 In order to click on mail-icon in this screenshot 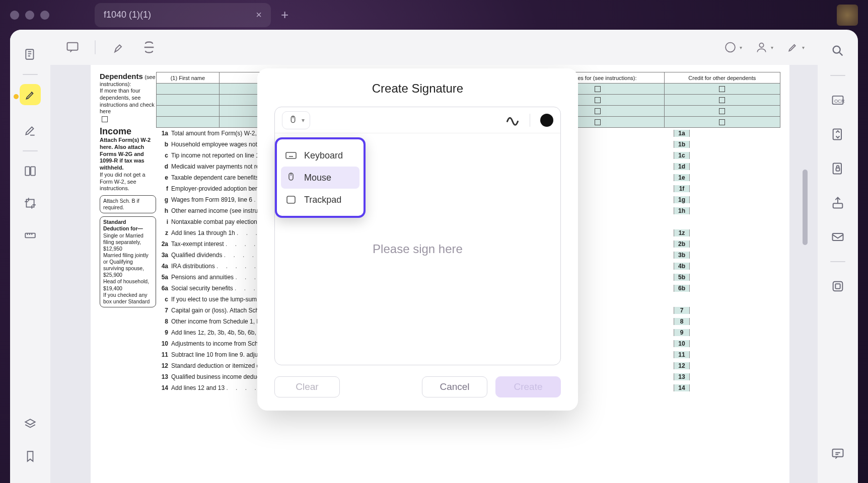, I will do `click(838, 237)`.